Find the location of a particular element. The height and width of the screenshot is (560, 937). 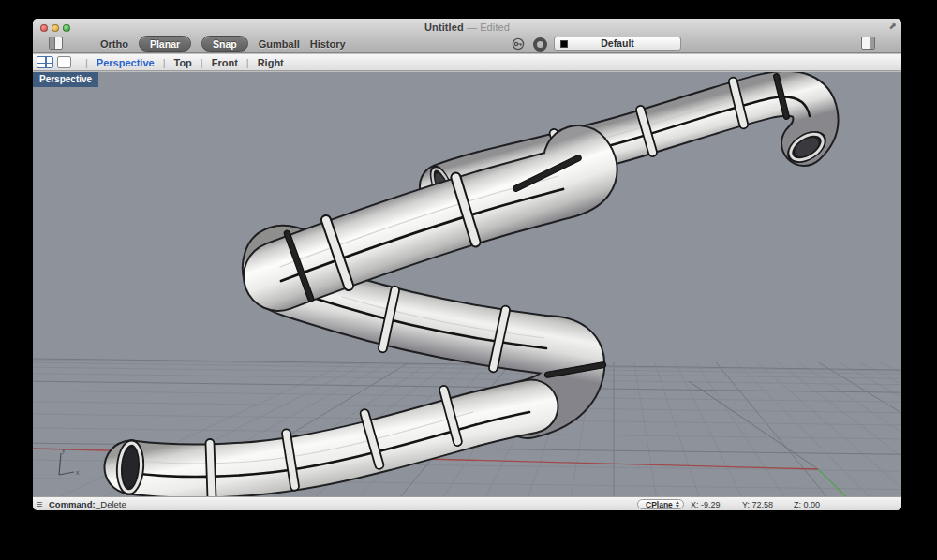

toolbar: Ortho Planar Snap Gumball History Defaul… is located at coordinates (467, 44).